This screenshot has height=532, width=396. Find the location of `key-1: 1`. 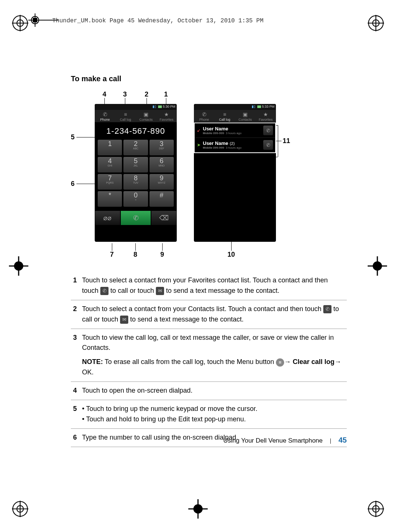

key-1: 1 is located at coordinates (110, 148).